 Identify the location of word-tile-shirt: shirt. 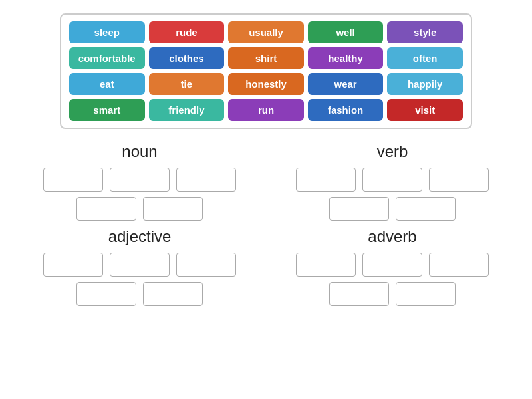
(266, 59).